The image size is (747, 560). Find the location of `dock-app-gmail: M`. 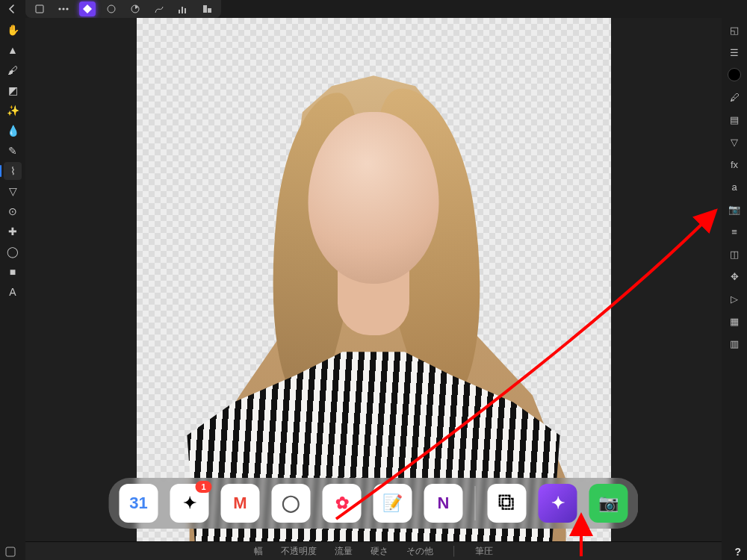

dock-app-gmail: M is located at coordinates (241, 503).